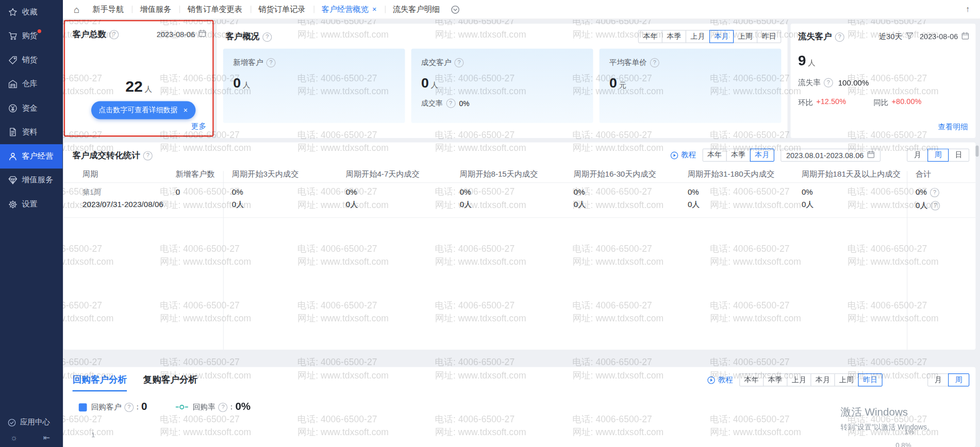 The height and width of the screenshot is (447, 980). What do you see at coordinates (215, 9) in the screenshot?
I see `tab-sales-order-change: 销售订单变更表` at bounding box center [215, 9].